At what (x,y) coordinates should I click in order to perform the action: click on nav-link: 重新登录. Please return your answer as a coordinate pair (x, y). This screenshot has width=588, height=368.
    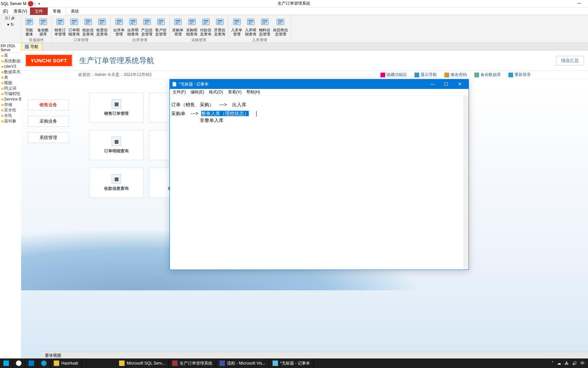
    Looking at the image, I should click on (520, 75).